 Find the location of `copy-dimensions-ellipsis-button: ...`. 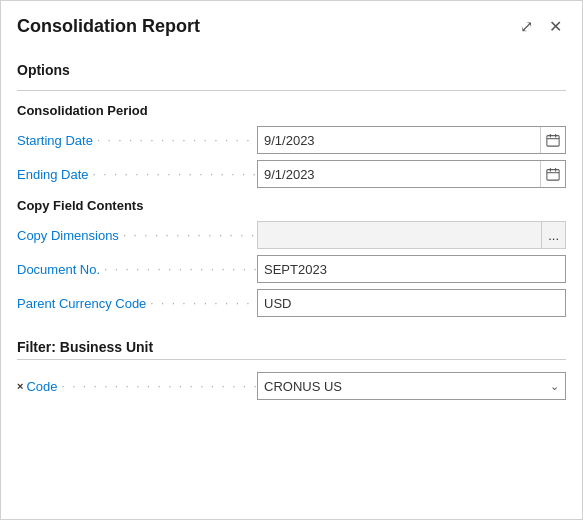

copy-dimensions-ellipsis-button: ... is located at coordinates (553, 235).